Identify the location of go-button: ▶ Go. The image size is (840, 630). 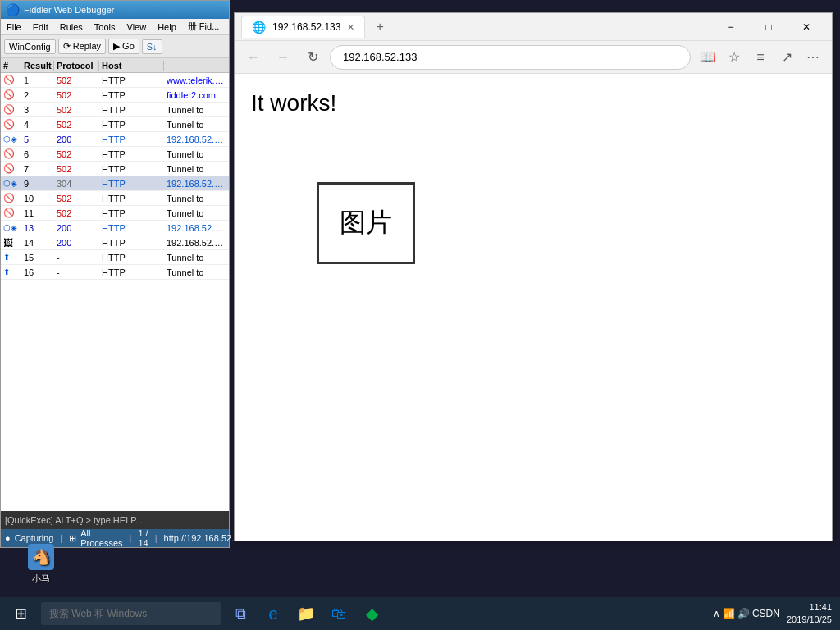
(124, 46).